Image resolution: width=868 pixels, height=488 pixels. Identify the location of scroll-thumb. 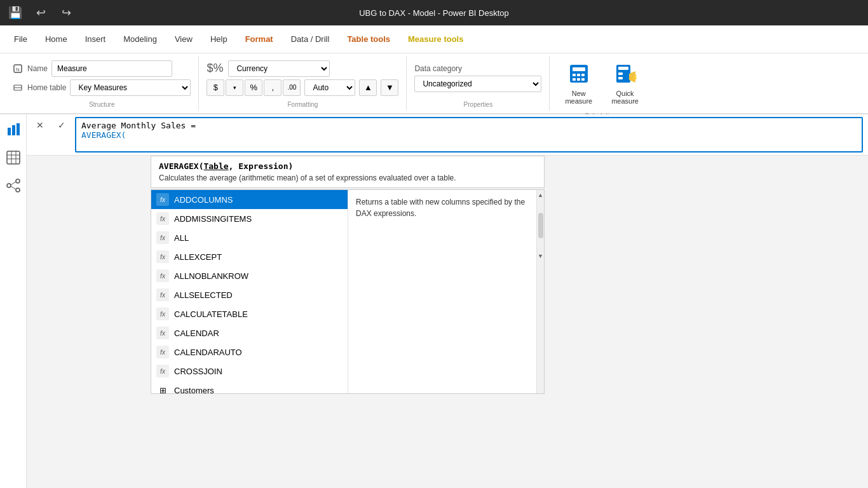
(541, 226).